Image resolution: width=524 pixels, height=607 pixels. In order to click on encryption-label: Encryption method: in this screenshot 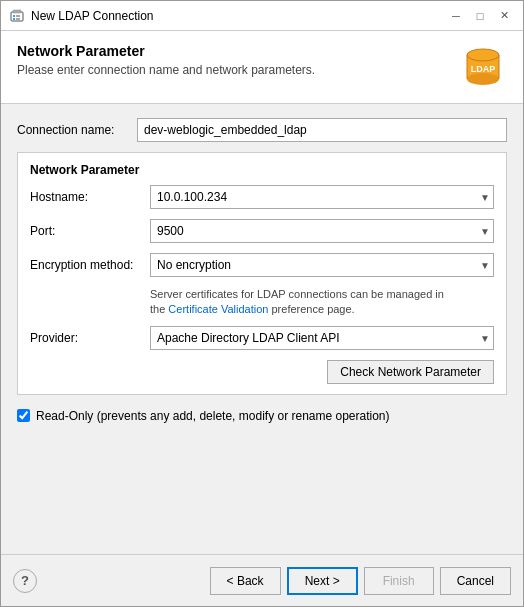, I will do `click(90, 265)`.